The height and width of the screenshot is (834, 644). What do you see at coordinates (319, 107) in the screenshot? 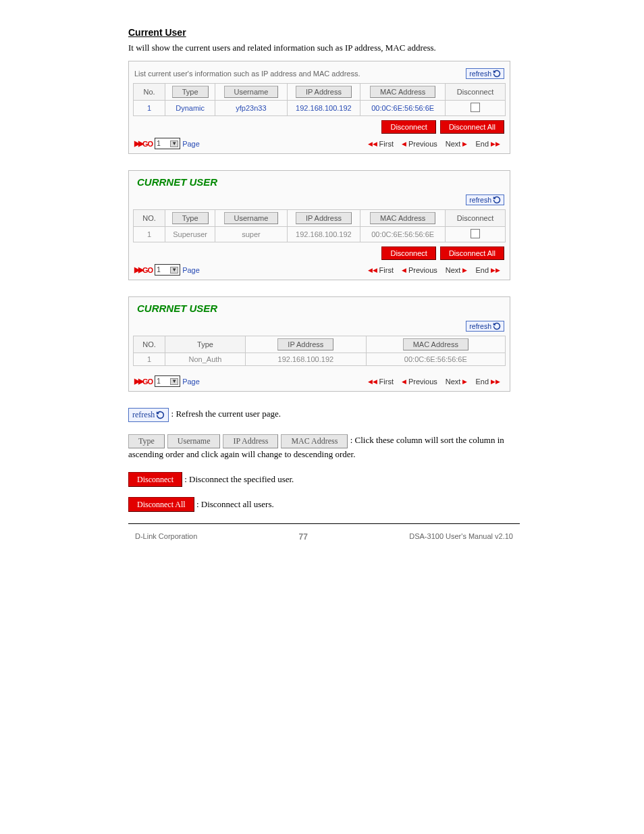
I see `panel-dynamic-users: List current user's information such as …` at bounding box center [319, 107].